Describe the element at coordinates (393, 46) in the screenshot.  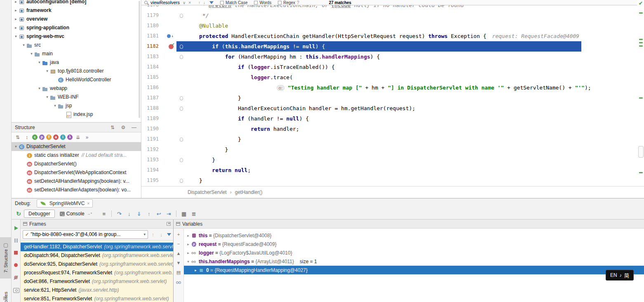
I see `code-line: 1182 if (this.handlerMappings != null) {` at that location.